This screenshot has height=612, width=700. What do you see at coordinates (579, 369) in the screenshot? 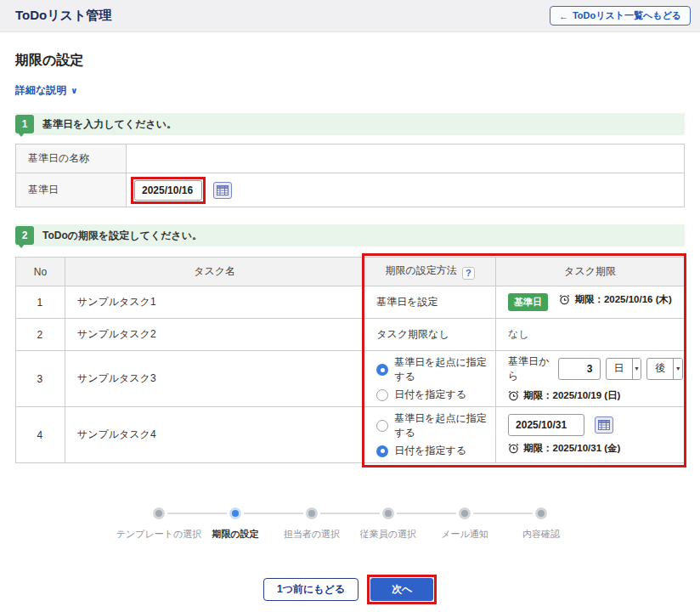
I see `row3-offset-input` at bounding box center [579, 369].